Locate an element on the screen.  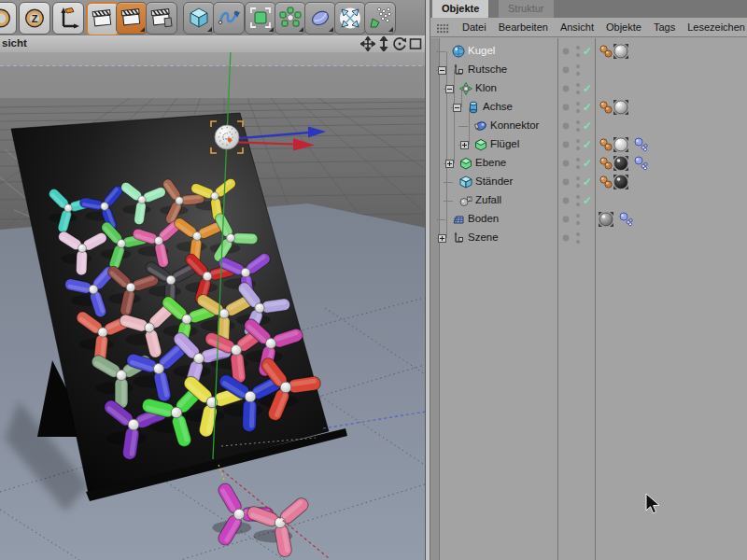
polygon-object-icon is located at coordinates (481, 145).